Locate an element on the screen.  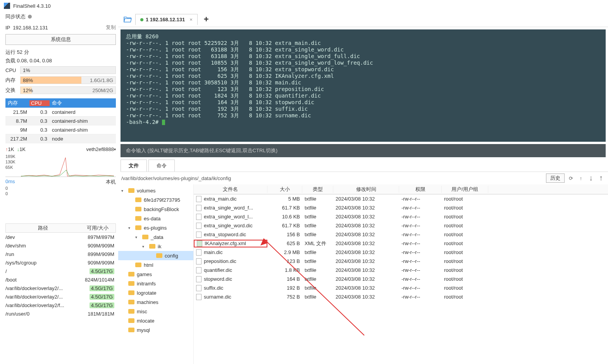
process-row: 21.5M0.3containerd is located at coordinates (60, 112).